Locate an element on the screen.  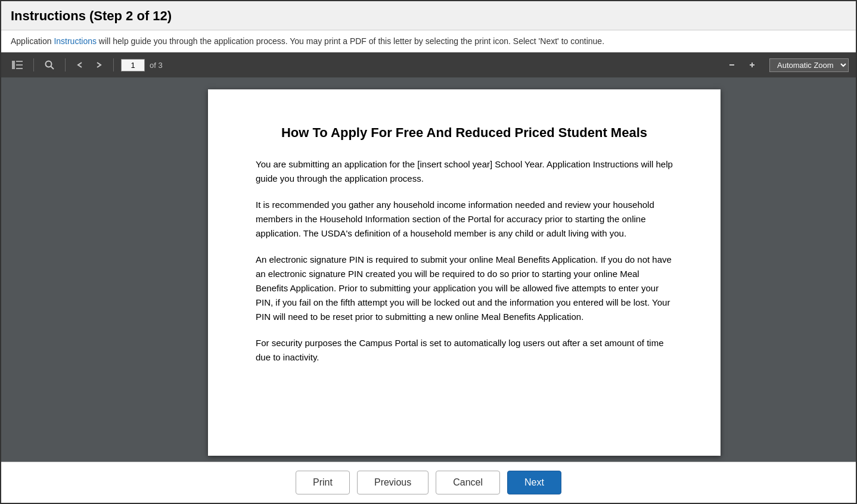
search-button is located at coordinates (49, 65).